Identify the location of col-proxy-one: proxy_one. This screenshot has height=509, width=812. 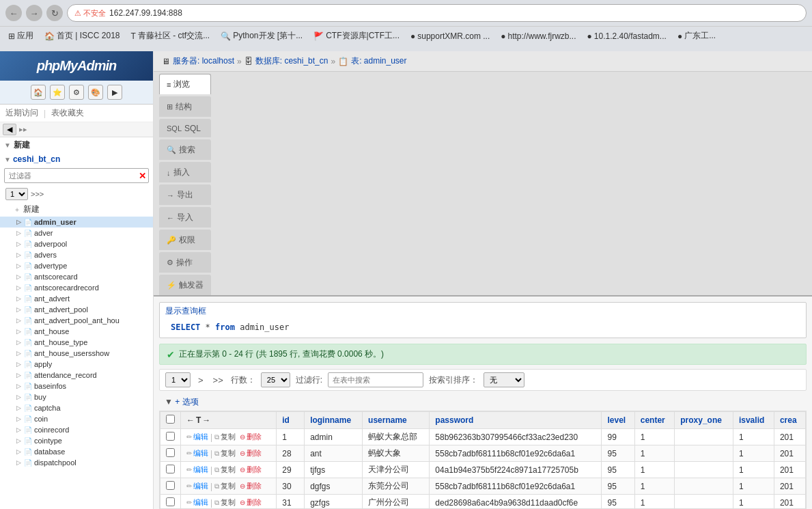
(704, 421).